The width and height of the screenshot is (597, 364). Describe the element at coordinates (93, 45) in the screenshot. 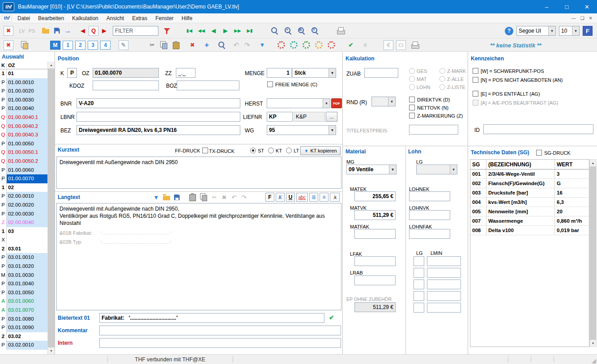

I see `view-tab-3: 3` at that location.